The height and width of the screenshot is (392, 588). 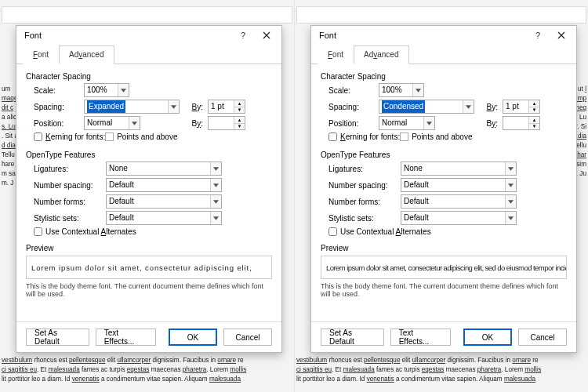 What do you see at coordinates (426, 107) in the screenshot?
I see `spacing-select: Condensed` at bounding box center [426, 107].